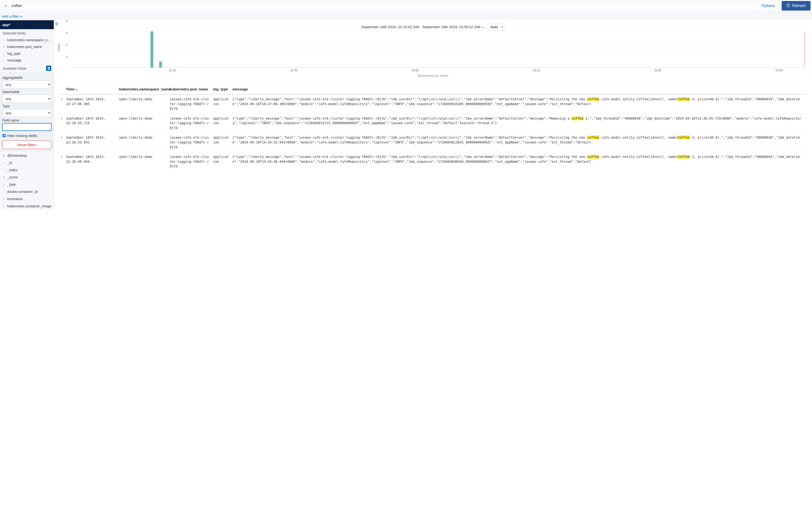 The width and height of the screenshot is (812, 510). What do you see at coordinates (805, 50) in the screenshot?
I see `time-cursor-line` at bounding box center [805, 50].